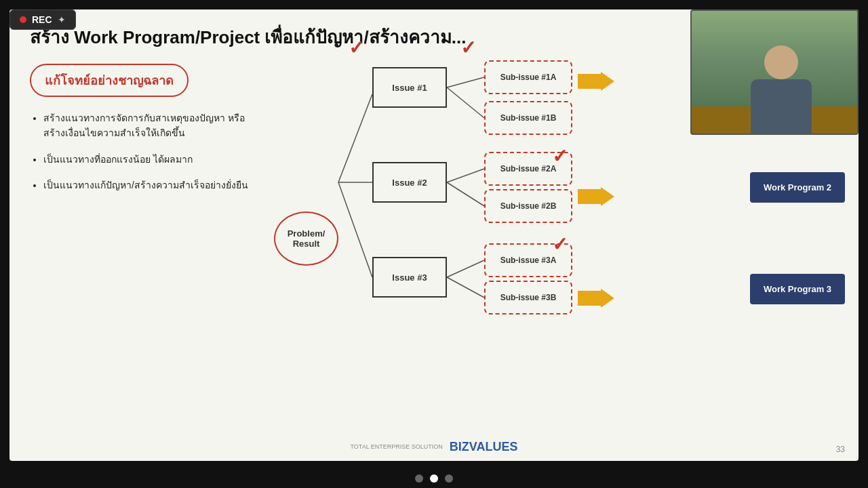 This screenshot has width=868, height=488. What do you see at coordinates (42, 20) in the screenshot?
I see `rec-label: REC` at bounding box center [42, 20].